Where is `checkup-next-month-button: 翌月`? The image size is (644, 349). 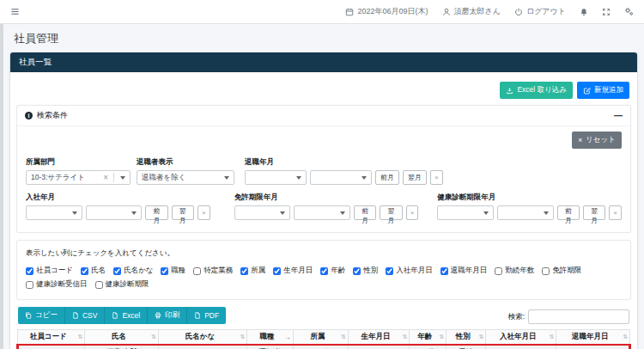 checkup-next-month-button: 翌月 is located at coordinates (594, 213).